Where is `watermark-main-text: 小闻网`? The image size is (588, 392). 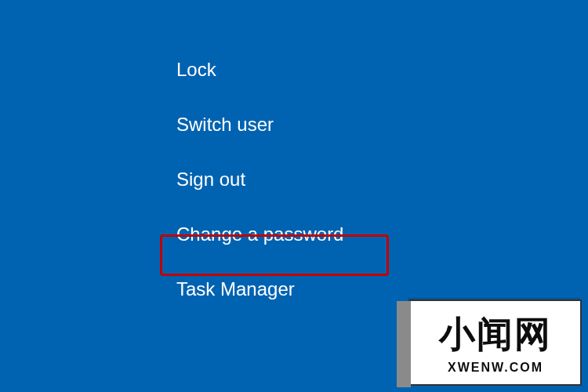 watermark-main-text: 小闻网 is located at coordinates (495, 335).